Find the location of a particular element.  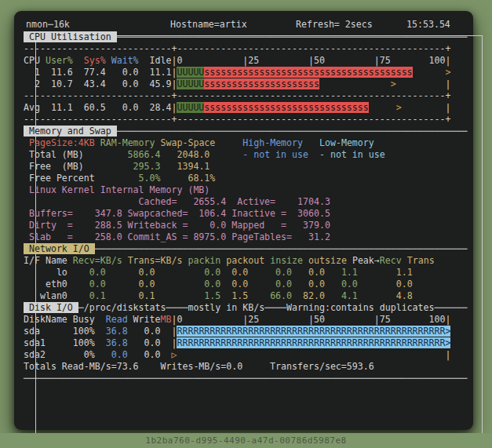

title-clock: 15:53.54 is located at coordinates (428, 24).